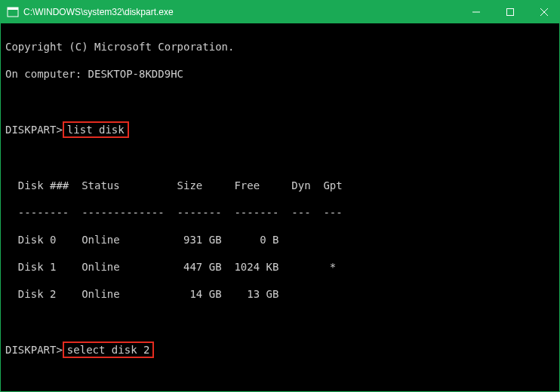 This screenshot has height=392, width=560. I want to click on table-header: Disk ### Status Size Free Dyn Gpt, so click(281, 185).